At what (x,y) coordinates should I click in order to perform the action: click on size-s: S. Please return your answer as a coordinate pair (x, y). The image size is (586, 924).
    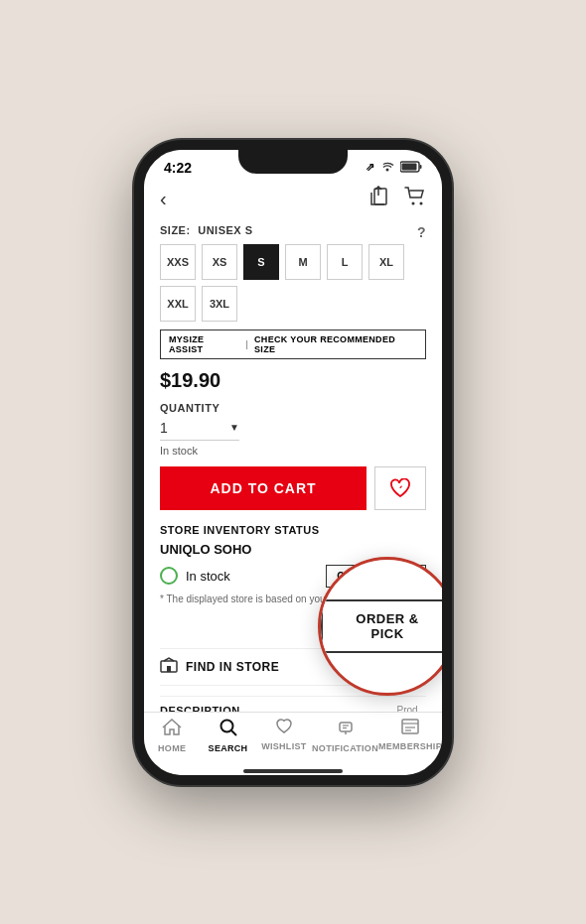
    Looking at the image, I should click on (261, 262).